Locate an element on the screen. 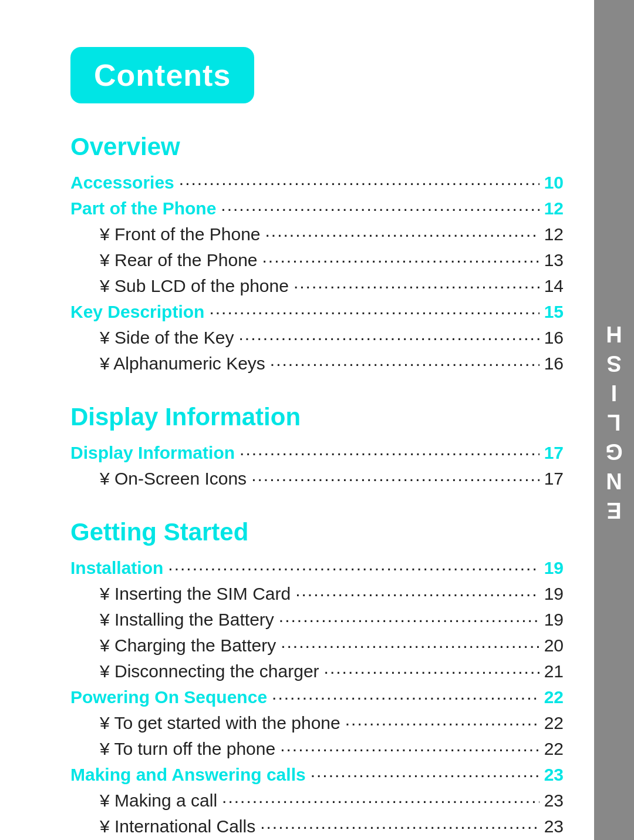 Image resolution: width=634 pixels, height=840 pixels. toc-label: ¥ Making a call is located at coordinates (158, 801).